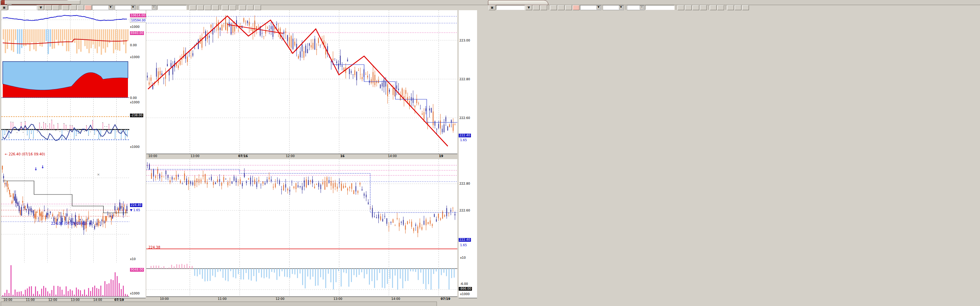 This screenshot has width=980, height=306. I want to click on window2-toolbar: ▣ ▼ ▼ ▼ ▼, so click(628, 8).